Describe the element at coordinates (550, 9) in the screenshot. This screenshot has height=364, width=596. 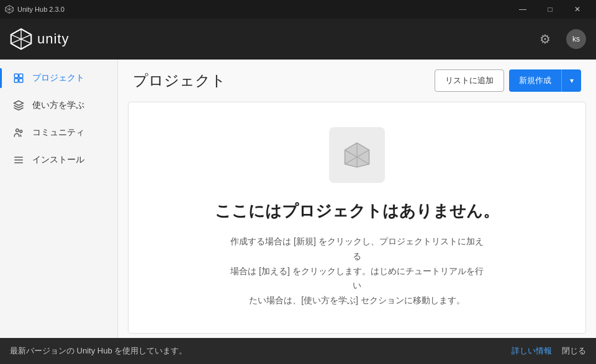
I see `maximize-button: □` at that location.